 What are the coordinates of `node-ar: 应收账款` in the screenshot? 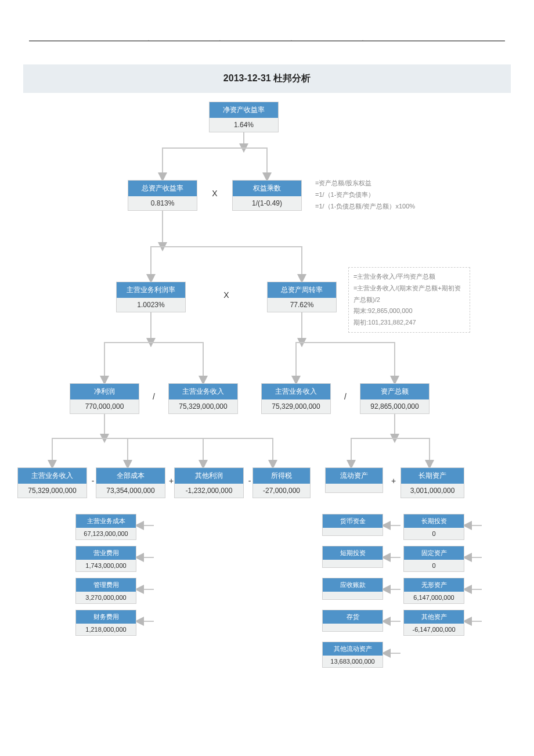 It's located at (353, 589).